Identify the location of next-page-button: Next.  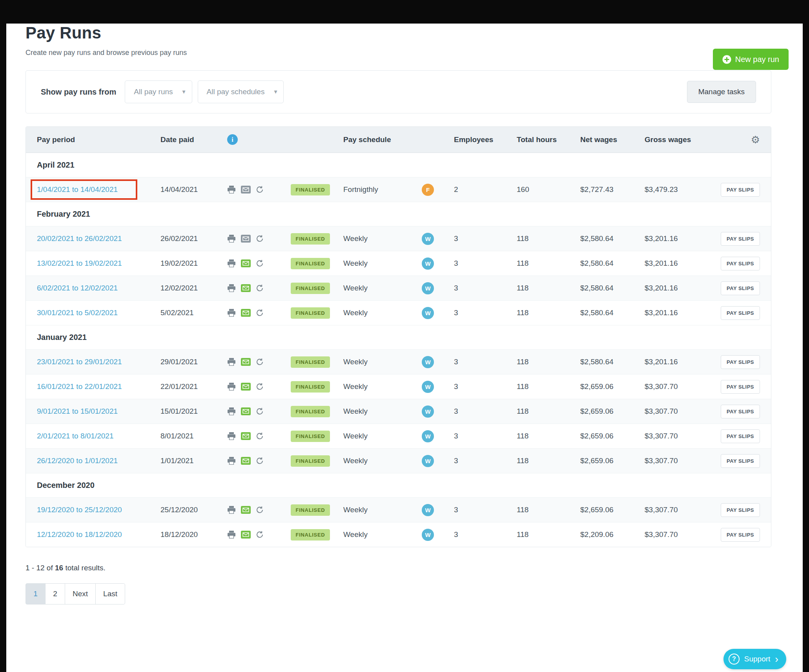
(80, 594).